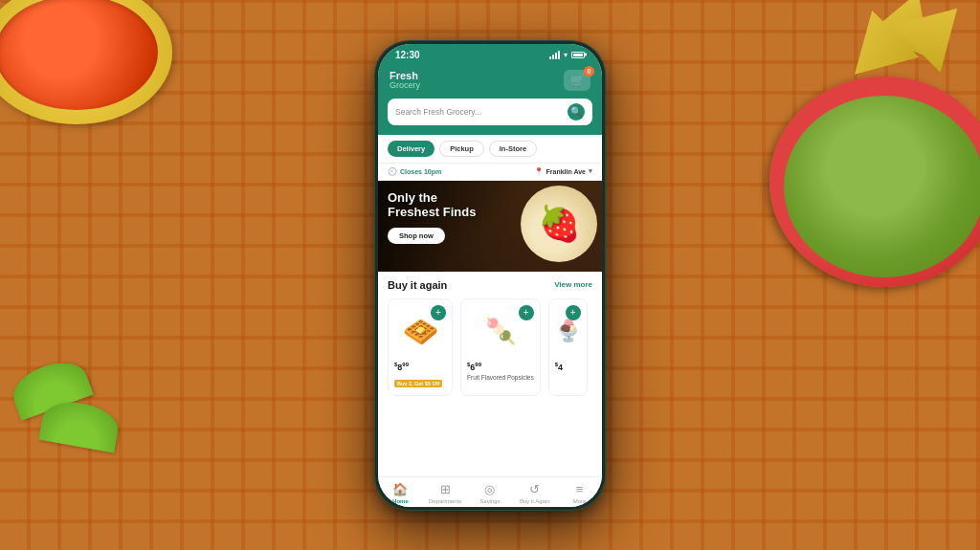  What do you see at coordinates (418, 384) in the screenshot?
I see `waffle-promo-badge: Buy 2, Get $5 Off` at bounding box center [418, 384].